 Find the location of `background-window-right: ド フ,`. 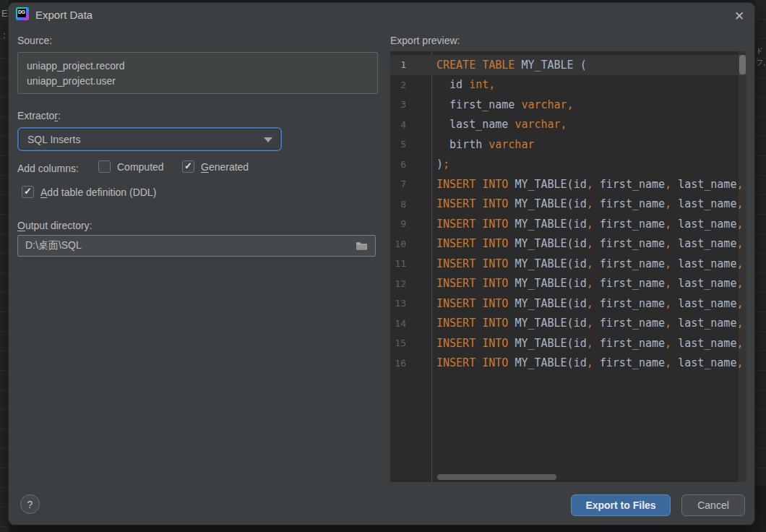

background-window-right: ド フ, is located at coordinates (760, 243).